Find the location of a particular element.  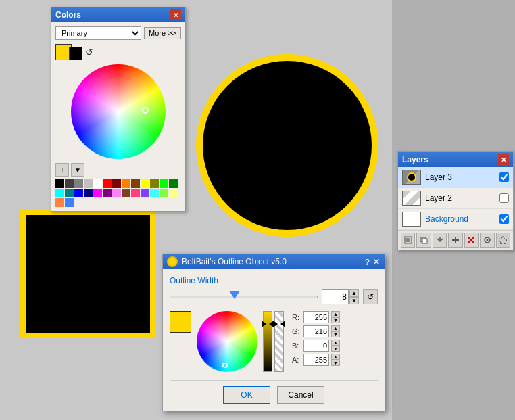

swatch-magenta is located at coordinates (97, 193).